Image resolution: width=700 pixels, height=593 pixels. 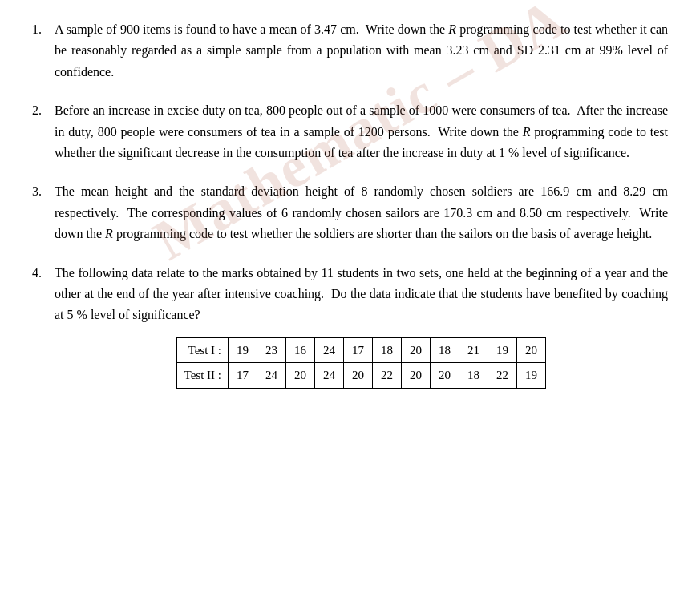 What do you see at coordinates (301, 350) in the screenshot?
I see `table-cell: 16` at bounding box center [301, 350].